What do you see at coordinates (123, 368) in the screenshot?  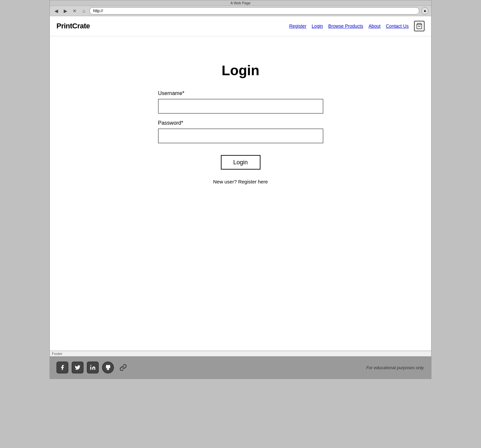 I see `chain-svg` at bounding box center [123, 368].